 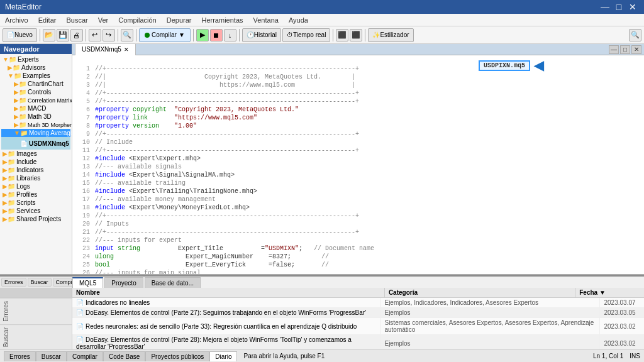 I want to click on status-position: Ln 1, Col 1, so click(x=608, y=356).